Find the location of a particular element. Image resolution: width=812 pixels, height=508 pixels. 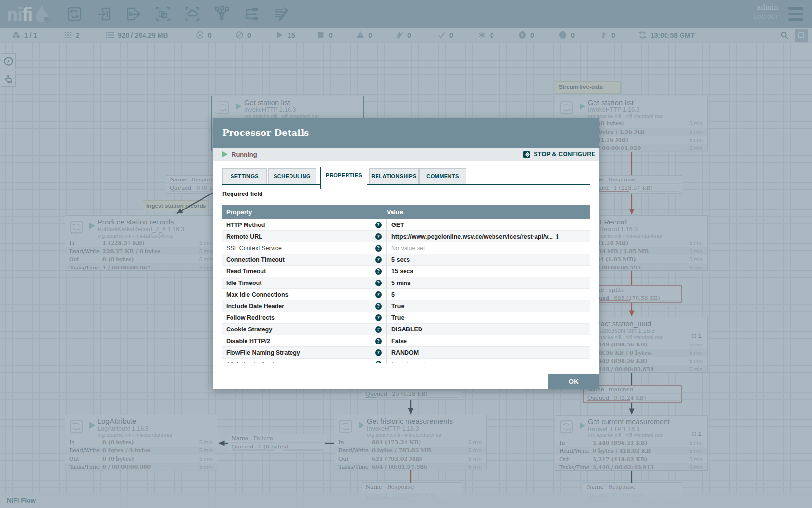

value-info-icon: i is located at coordinates (558, 237).